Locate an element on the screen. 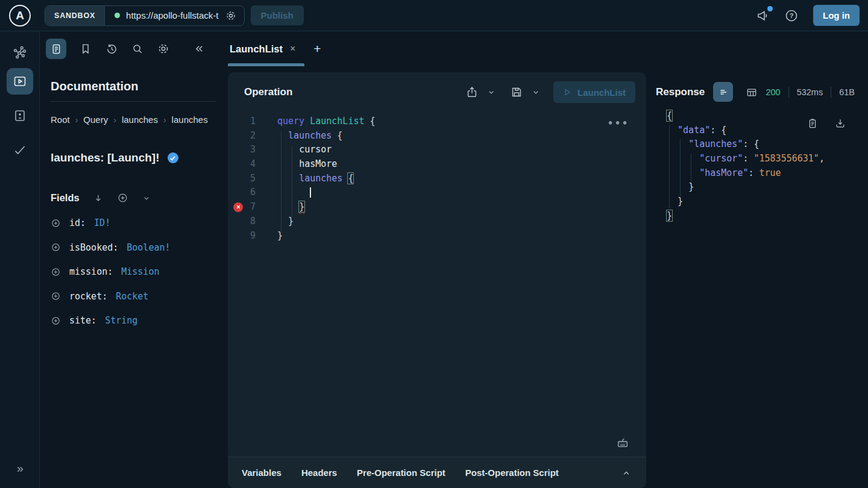  endpoint-url: https://apollo-fullstack-t is located at coordinates (172, 16).